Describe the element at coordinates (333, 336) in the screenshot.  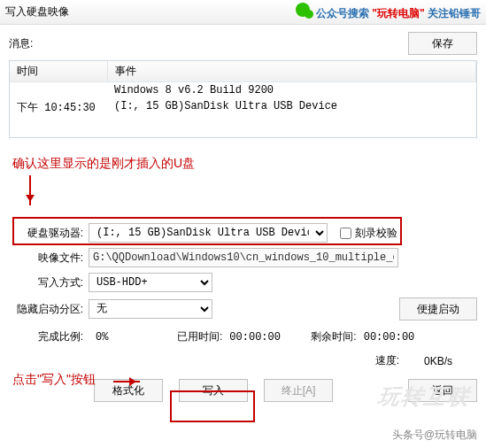
I see `remain-label: 剩余时间:` at that location.